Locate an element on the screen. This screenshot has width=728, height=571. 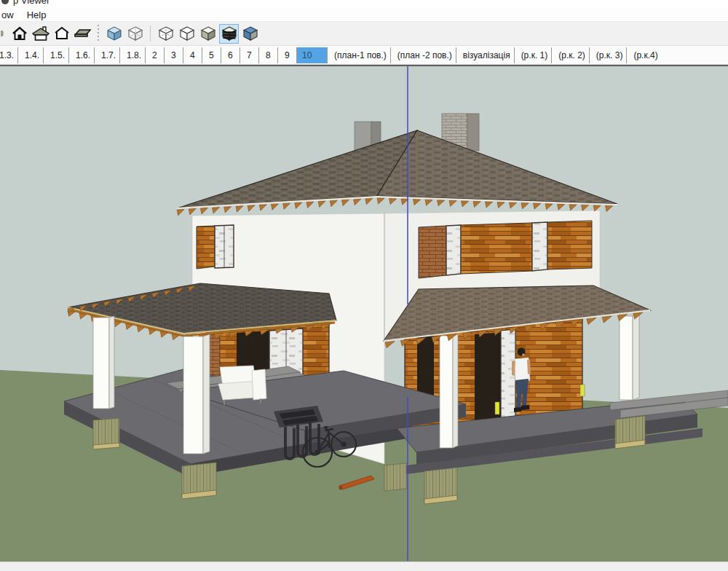
style-x-ray-button is located at coordinates (114, 34).